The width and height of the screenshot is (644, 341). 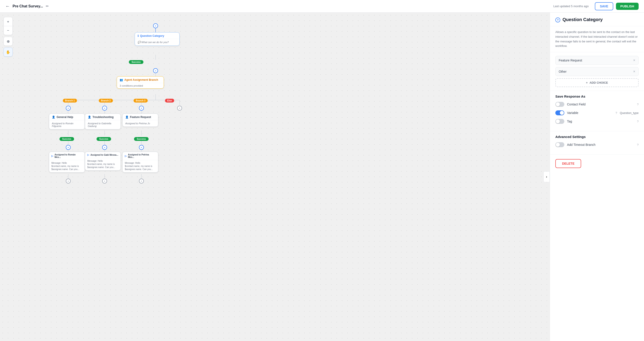 I want to click on canvas-toolbar: + − ⊕ ✋, so click(x=8, y=37).